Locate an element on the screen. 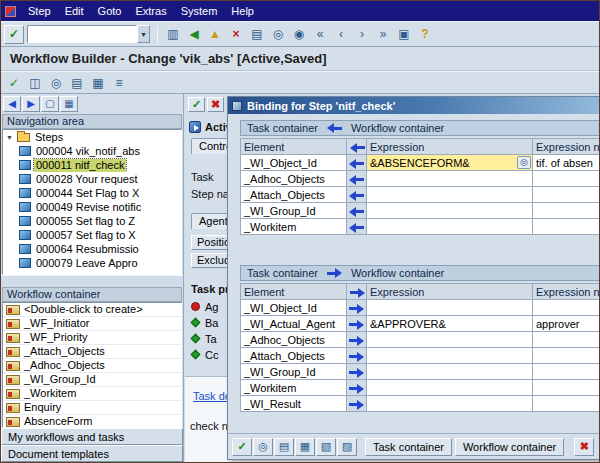  task-property-ta: Ta is located at coordinates (204, 338).